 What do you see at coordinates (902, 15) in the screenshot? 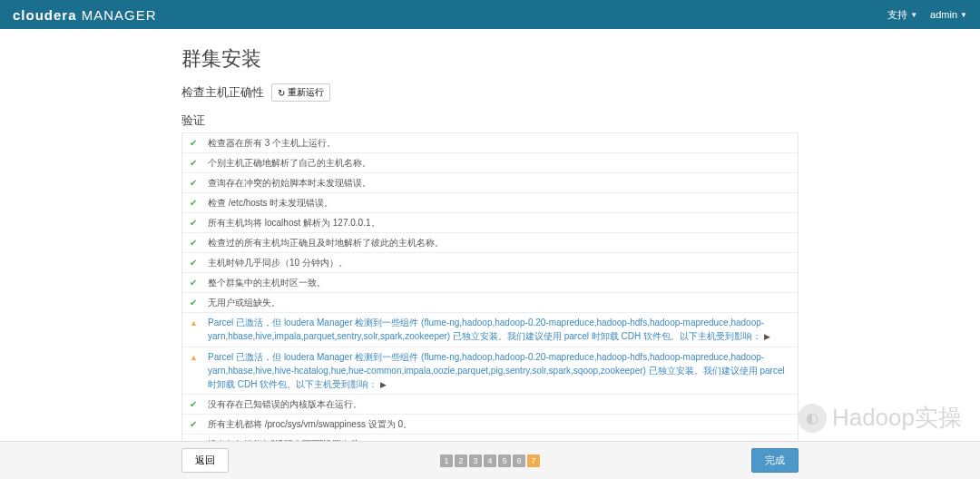
I see `nav-item-0: 支持▼` at bounding box center [902, 15].